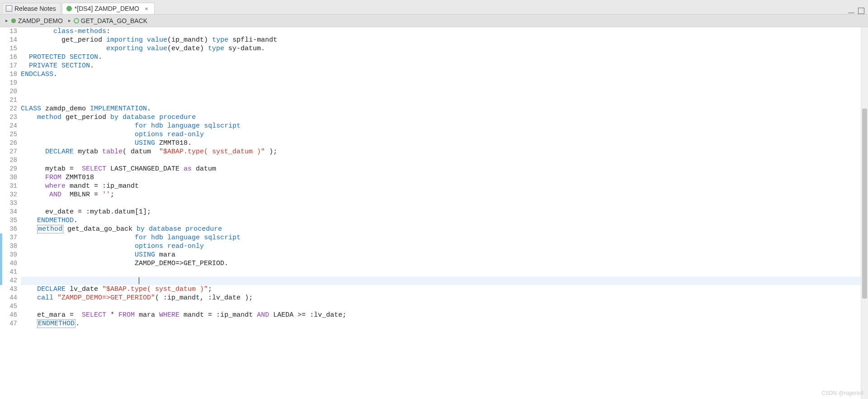 Image resolution: width=868 pixels, height=399 pixels. I want to click on code-line: DECLARE mytab table( datum "$ABAP.type( …, so click(441, 152).